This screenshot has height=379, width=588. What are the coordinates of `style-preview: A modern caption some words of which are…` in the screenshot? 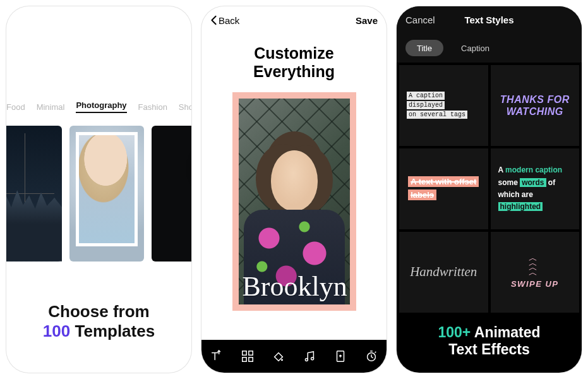 It's located at (536, 188).